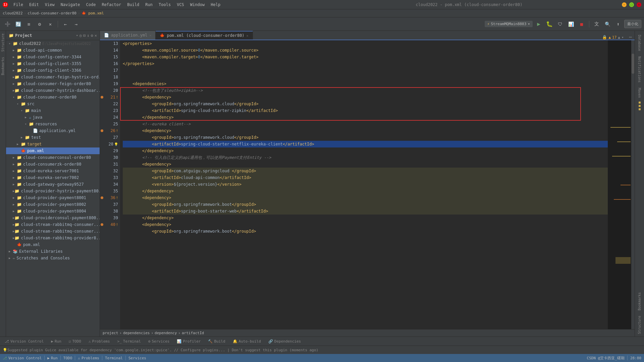 The image size is (644, 362). I want to click on tab-dependencies: 🔗 Dependencies, so click(284, 341).